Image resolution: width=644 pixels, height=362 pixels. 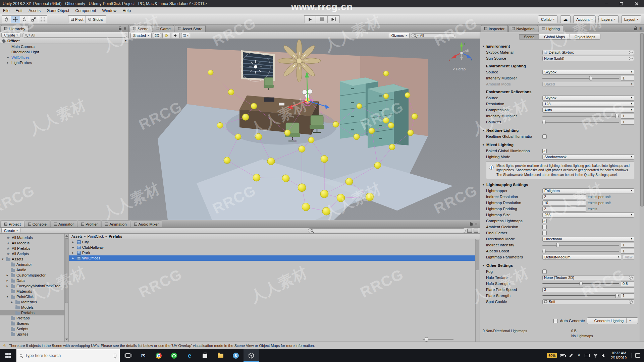 What do you see at coordinates (24, 19) in the screenshot?
I see `rotate-tool-button` at bounding box center [24, 19].